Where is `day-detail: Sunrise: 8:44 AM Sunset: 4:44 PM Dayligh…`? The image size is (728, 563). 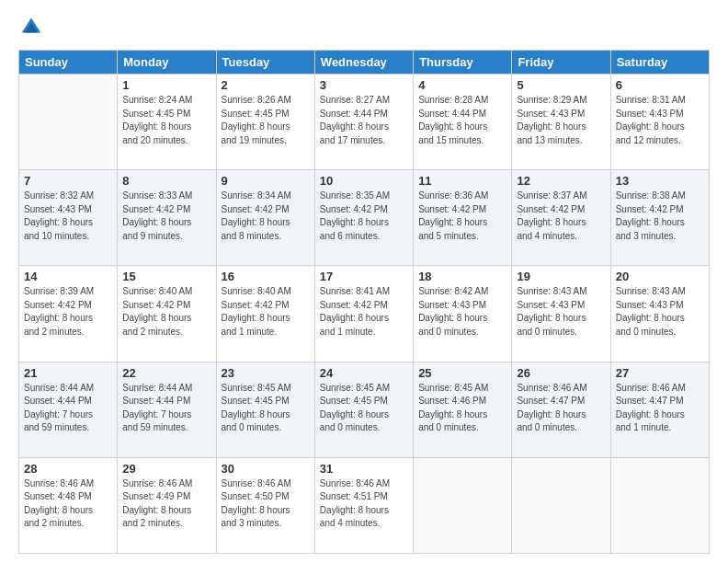
day-detail: Sunrise: 8:44 AM Sunset: 4:44 PM Dayligh… is located at coordinates (166, 408).